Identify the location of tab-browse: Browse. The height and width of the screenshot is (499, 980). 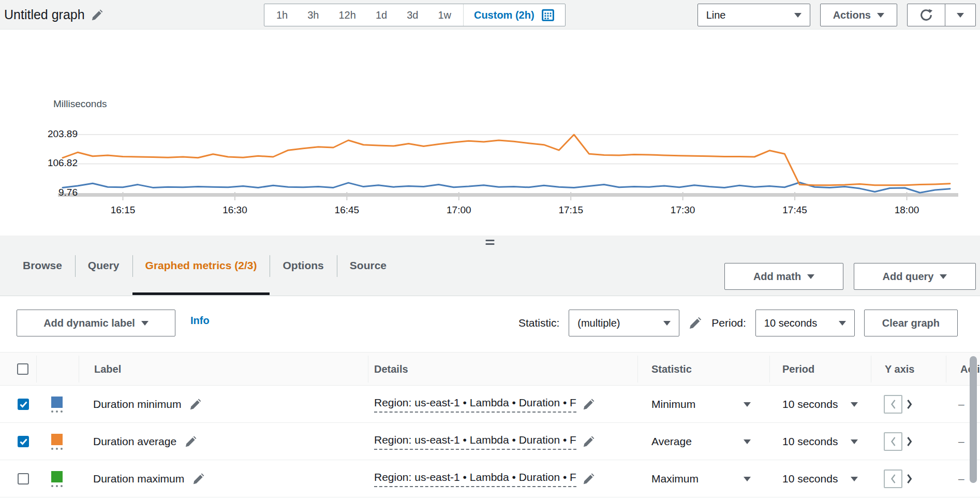
(42, 266).